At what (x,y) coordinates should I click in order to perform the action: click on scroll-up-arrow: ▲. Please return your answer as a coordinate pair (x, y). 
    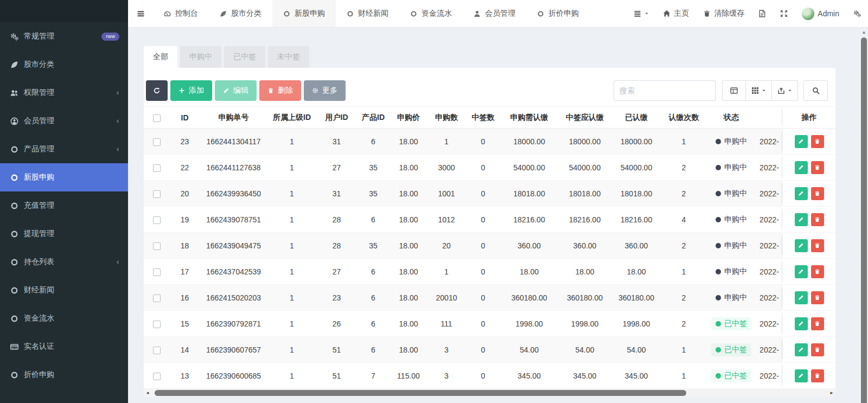
    Looking at the image, I should click on (864, 33).